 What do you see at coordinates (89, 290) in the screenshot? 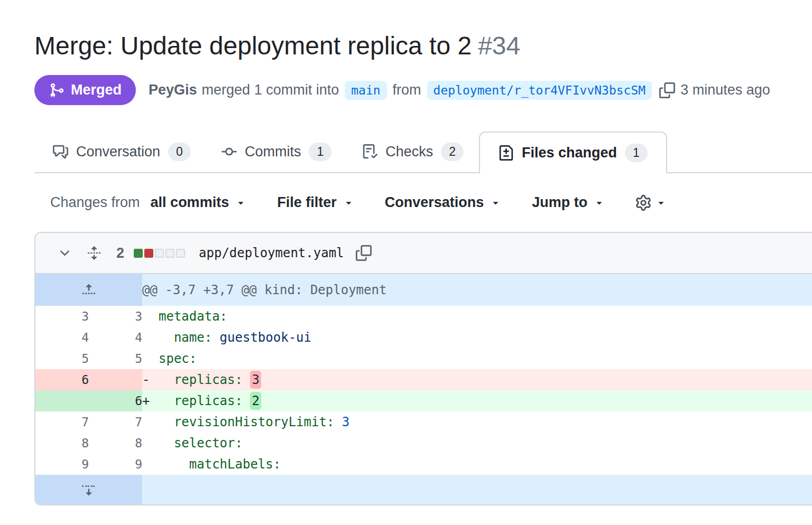
I see `expand-up-button` at bounding box center [89, 290].